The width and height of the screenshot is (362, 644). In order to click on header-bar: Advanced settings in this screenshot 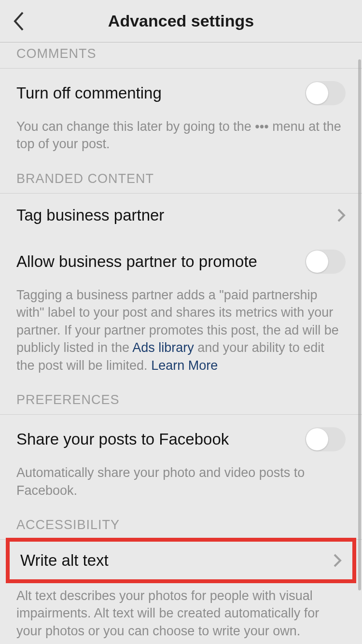, I will do `click(181, 21)`.